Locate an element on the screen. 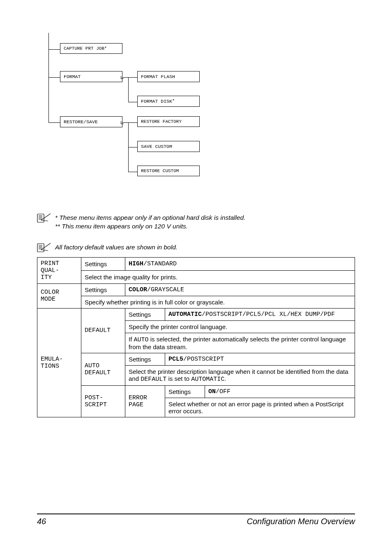  box-save-custom: SAVE CUSTOM is located at coordinates (168, 146).